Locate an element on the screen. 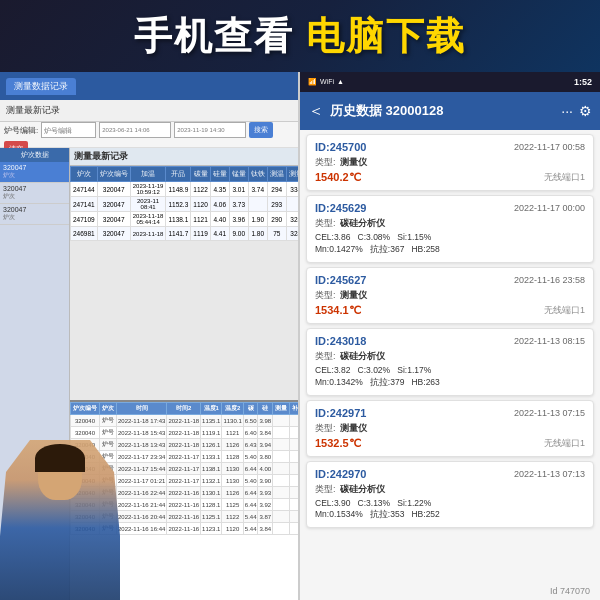 The image size is (600, 600). record-type-value-4: 碳硅分析仪 is located at coordinates (362, 356).